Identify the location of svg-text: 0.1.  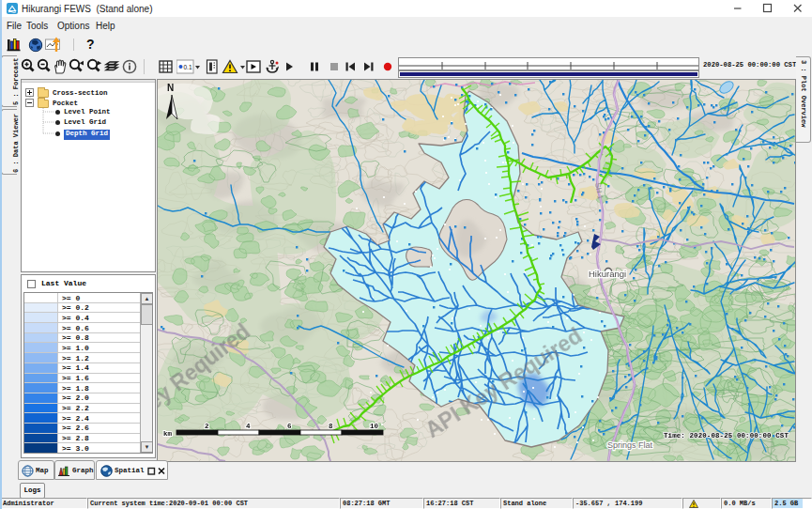
(188, 68).